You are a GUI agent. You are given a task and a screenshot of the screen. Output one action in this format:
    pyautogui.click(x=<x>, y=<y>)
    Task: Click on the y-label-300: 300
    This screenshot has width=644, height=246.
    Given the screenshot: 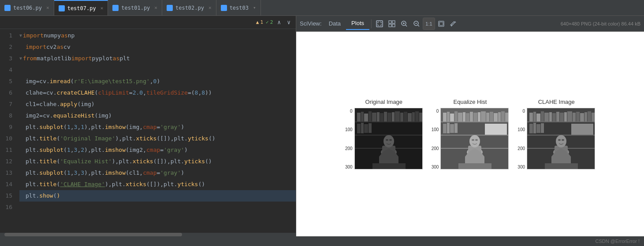 What is the action you would take?
    pyautogui.click(x=349, y=167)
    